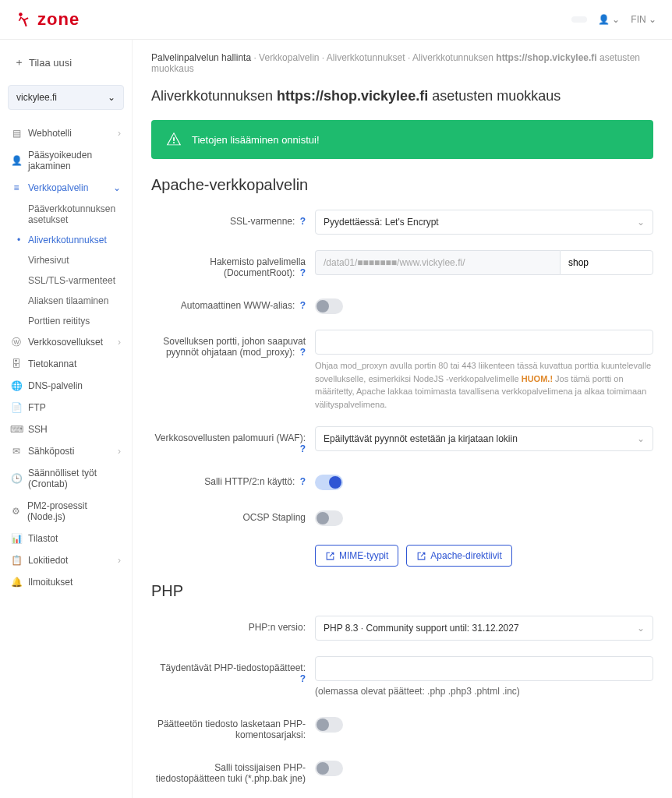 The image size is (672, 798). Describe the element at coordinates (614, 19) in the screenshot. I see `header-right: 👤 ⌄ FIN ⌄` at that location.